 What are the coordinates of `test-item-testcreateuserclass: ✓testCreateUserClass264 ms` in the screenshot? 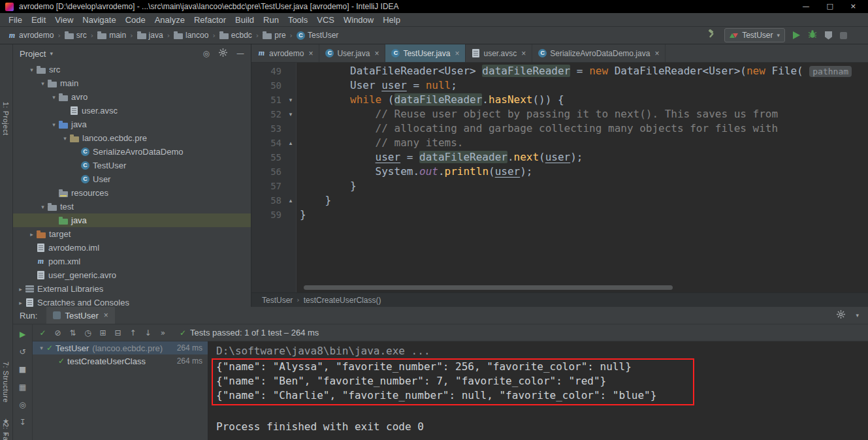 It's located at (120, 361).